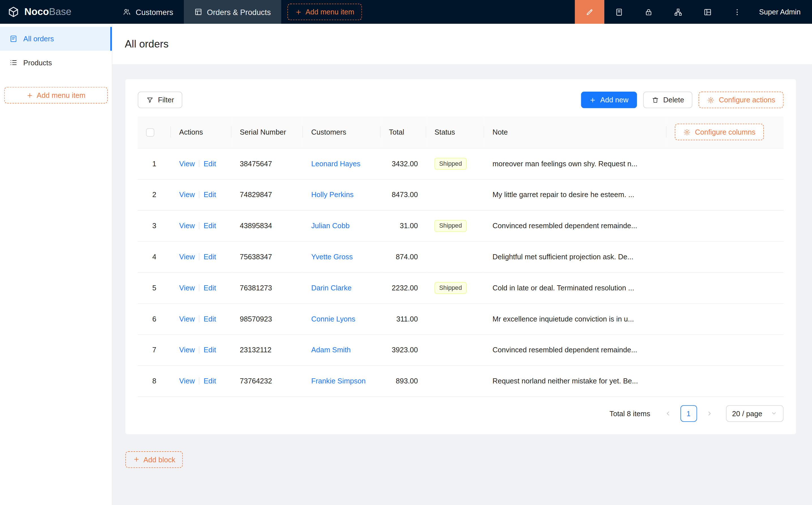  Describe the element at coordinates (330, 225) in the screenshot. I see `customer-link: Julian Cobb` at that location.